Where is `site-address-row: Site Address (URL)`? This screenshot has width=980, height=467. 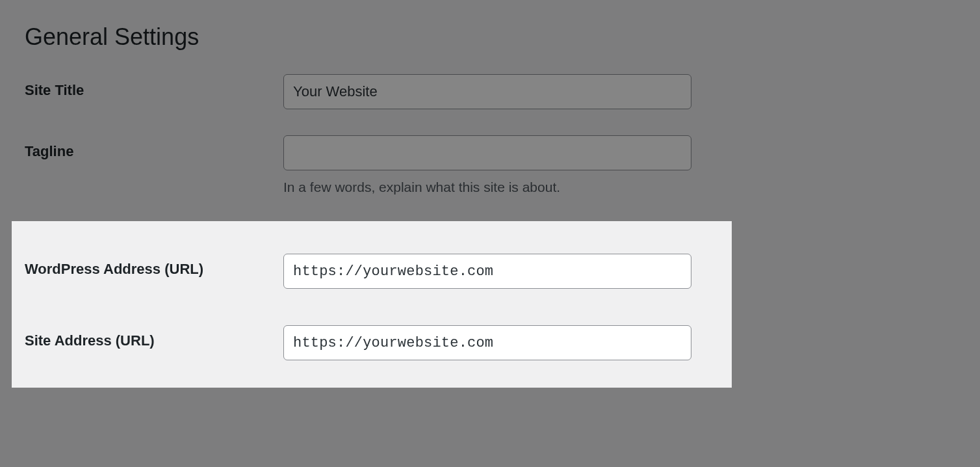
site-address-row: Site Address (URL) is located at coordinates (372, 343).